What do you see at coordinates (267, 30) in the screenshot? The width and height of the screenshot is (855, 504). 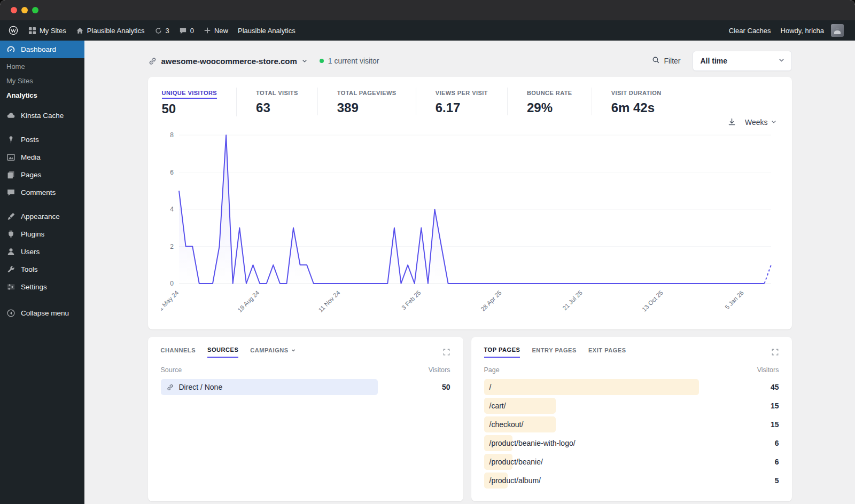 I see `admin-bar-page-title: Plausible Analytics` at bounding box center [267, 30].